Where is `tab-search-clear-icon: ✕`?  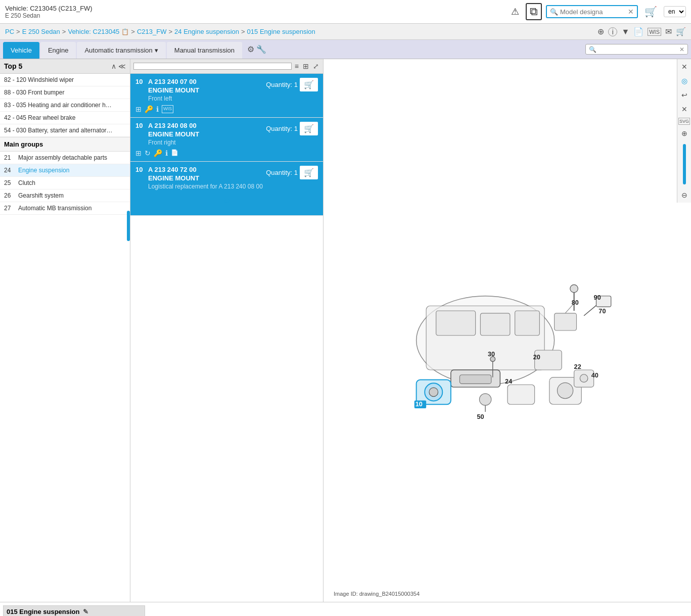 tab-search-clear-icon: ✕ is located at coordinates (682, 50).